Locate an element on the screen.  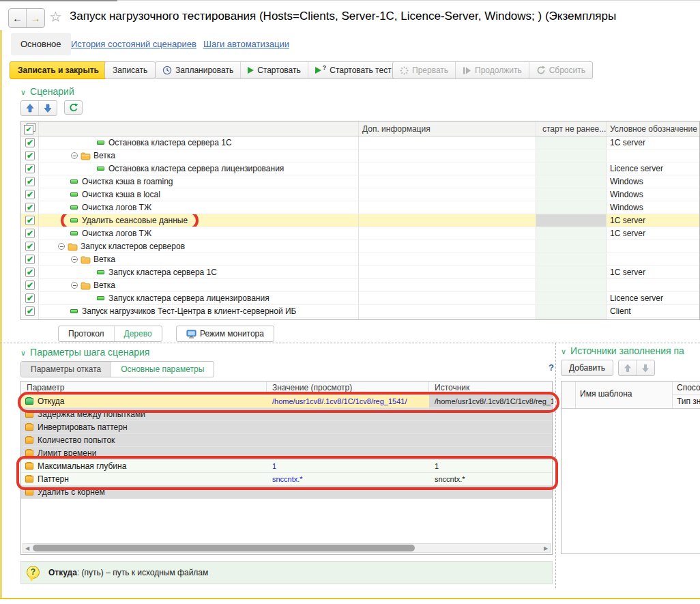
scroll-right-arrow-icon: ▶ is located at coordinates (546, 548).